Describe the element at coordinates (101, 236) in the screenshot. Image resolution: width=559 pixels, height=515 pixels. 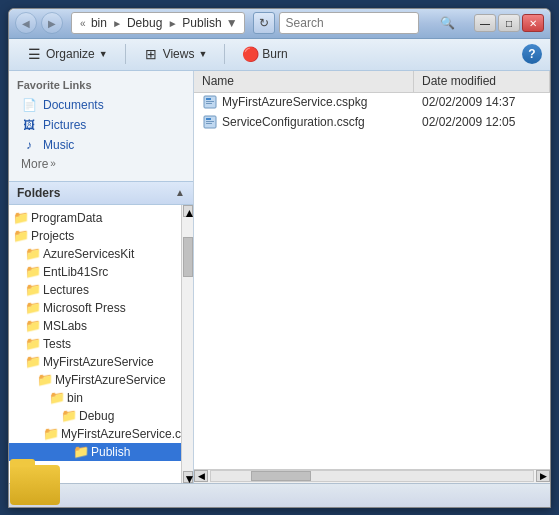
I see `tree-item-projects: 📁Projects` at that location.